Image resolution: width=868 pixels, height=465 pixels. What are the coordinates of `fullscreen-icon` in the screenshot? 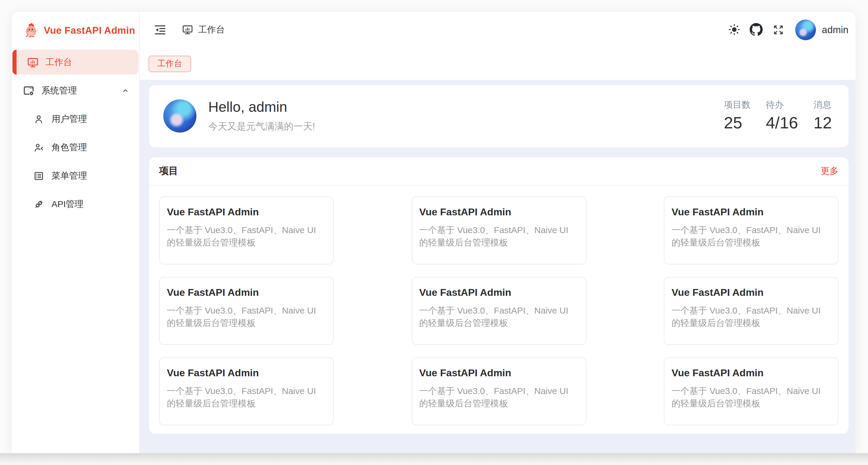 It's located at (778, 30).